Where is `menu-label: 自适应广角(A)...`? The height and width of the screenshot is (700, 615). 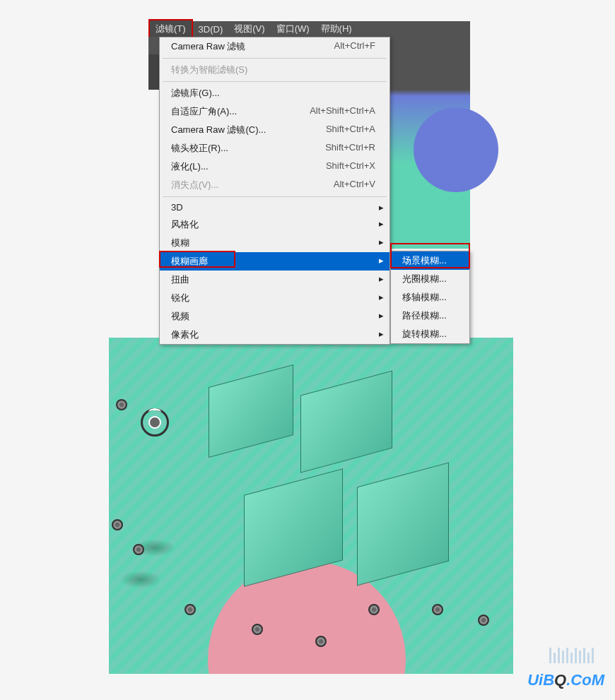
menu-label: 自适应广角(A)... is located at coordinates (204, 112).